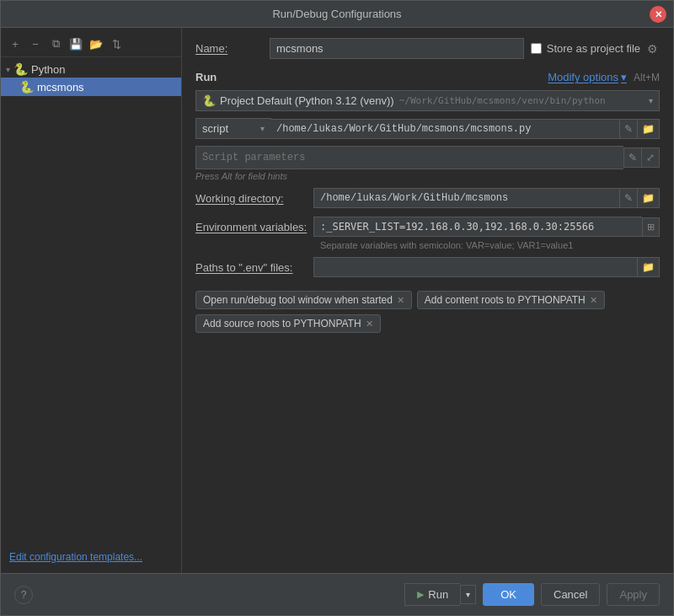 The height and width of the screenshot is (616, 674). Describe the element at coordinates (633, 158) in the screenshot. I see `script-params-edit-btn: ✎` at that location.